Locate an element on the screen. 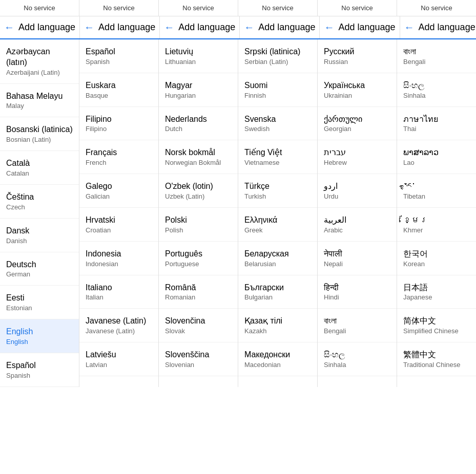 This screenshot has width=476, height=474. language-english-name: Russian is located at coordinates (357, 61).